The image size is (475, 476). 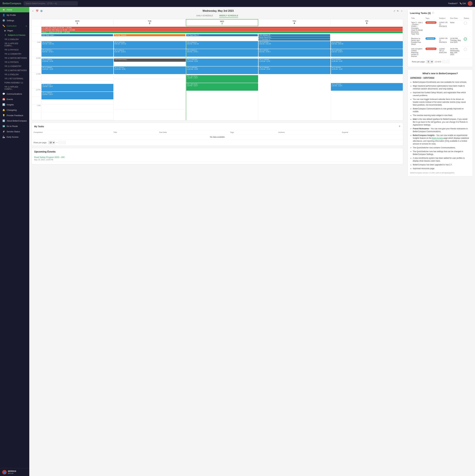 I want to click on early-access-link: Early Access, so click(x=438, y=138).